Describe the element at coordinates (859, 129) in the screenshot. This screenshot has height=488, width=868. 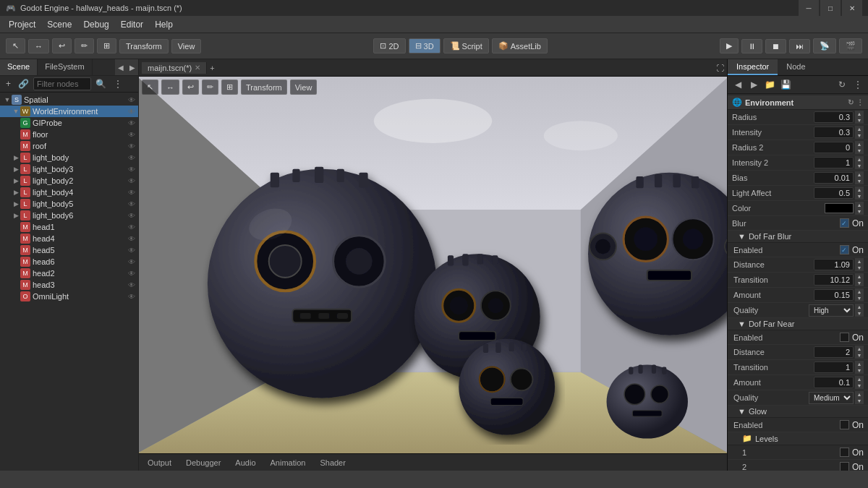
I see `intensity-up: ▲` at that location.